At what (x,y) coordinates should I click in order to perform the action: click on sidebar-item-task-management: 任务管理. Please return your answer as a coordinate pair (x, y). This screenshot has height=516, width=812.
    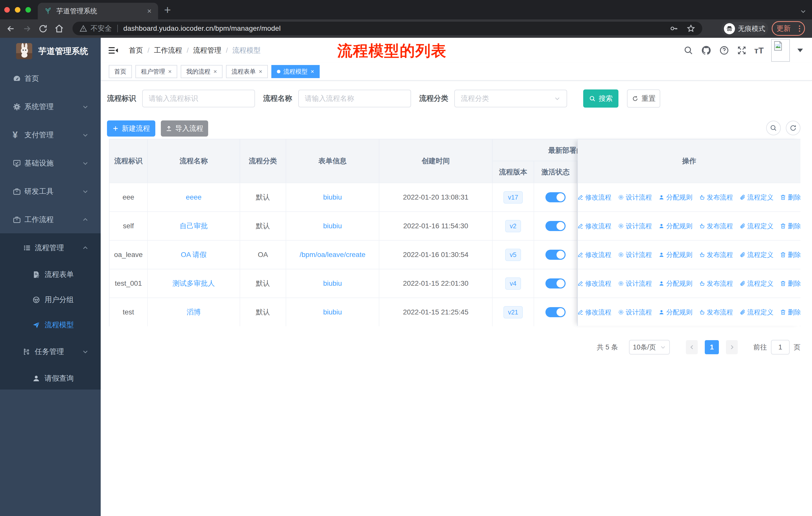
    Looking at the image, I should click on (51, 352).